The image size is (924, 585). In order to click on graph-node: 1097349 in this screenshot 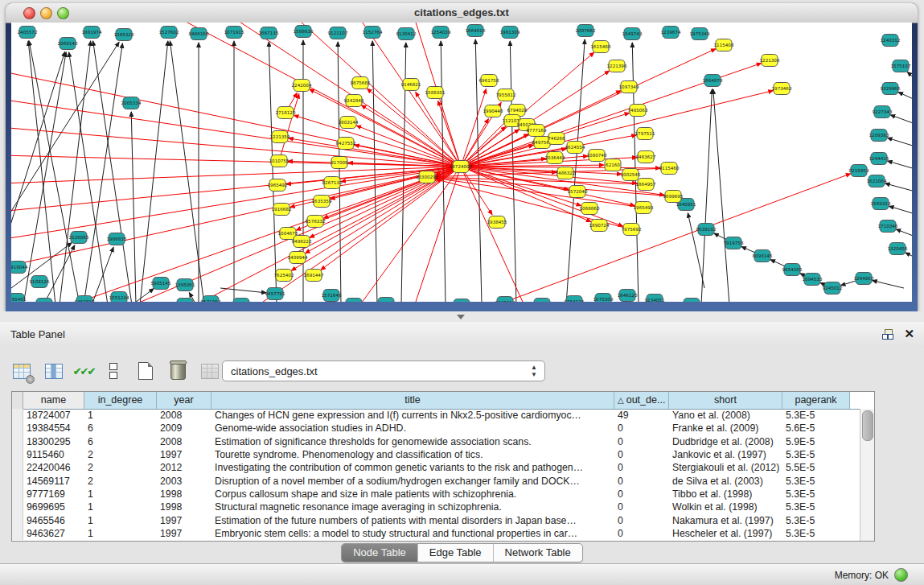, I will do `click(629, 87)`.